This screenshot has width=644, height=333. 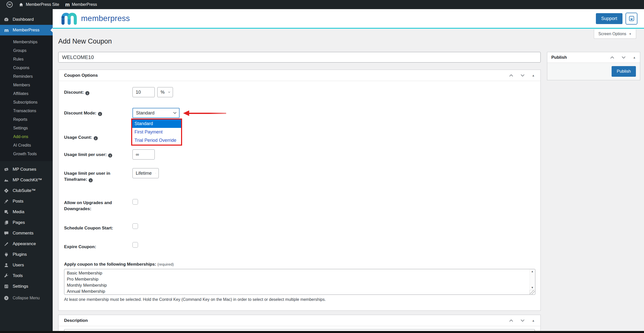 What do you see at coordinates (301, 285) in the screenshot?
I see `membership-option-monthly: Monthly Membership` at bounding box center [301, 285].